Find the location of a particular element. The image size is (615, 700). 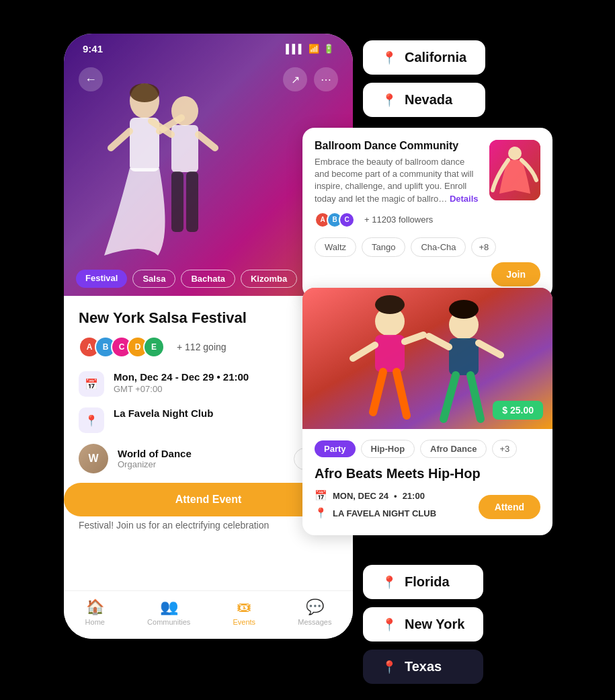

event-title: New York Salsa Festival is located at coordinates (208, 318).